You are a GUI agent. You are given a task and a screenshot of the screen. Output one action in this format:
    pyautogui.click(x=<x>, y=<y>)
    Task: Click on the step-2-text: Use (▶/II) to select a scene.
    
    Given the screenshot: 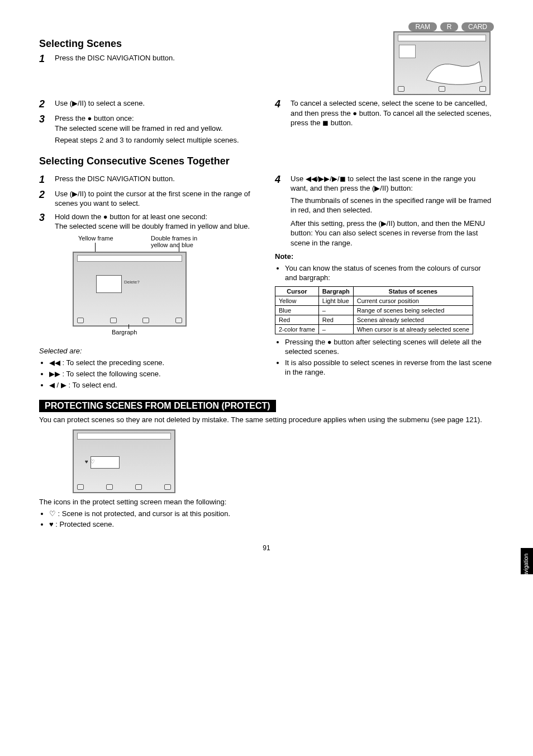 What is the action you would take?
    pyautogui.click(x=156, y=104)
    